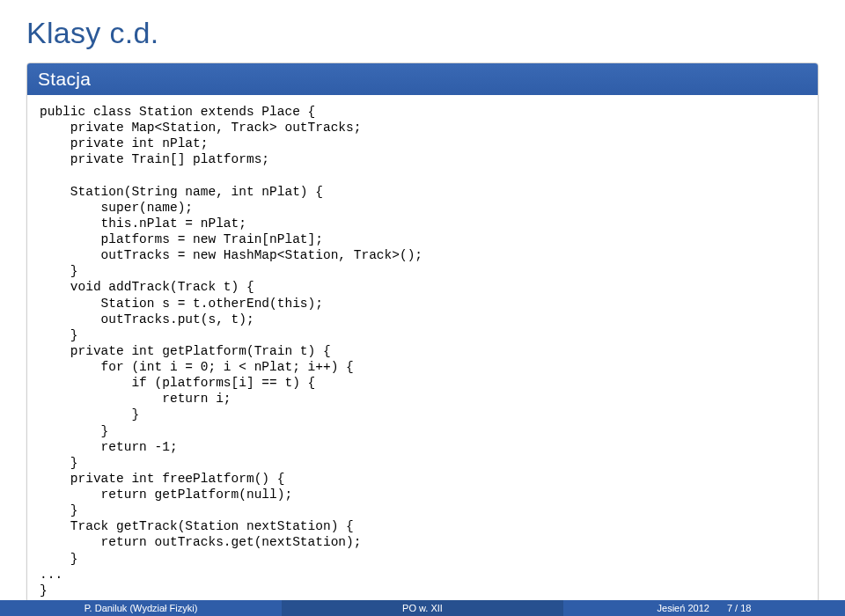 This screenshot has width=845, height=616. Describe the element at coordinates (141, 608) in the screenshot. I see `footer-author: P. Daniluk (Wydział Fizyki)` at that location.